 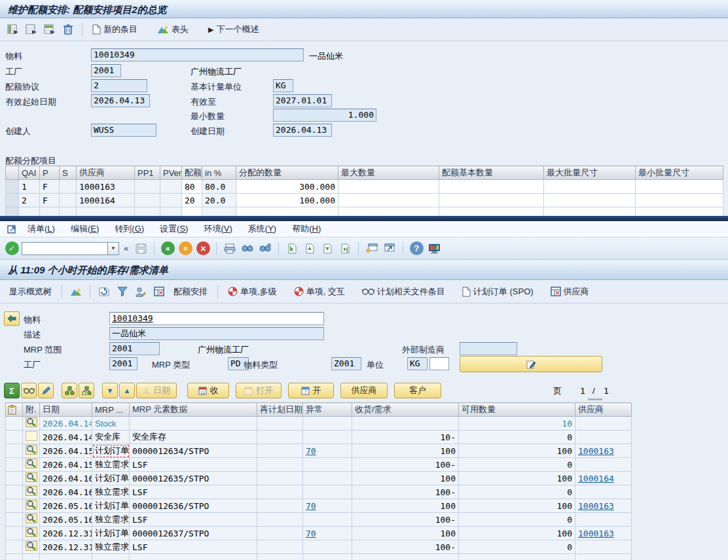 What do you see at coordinates (41, 229) in the screenshot?
I see `menu-item: 清单(L)` at bounding box center [41, 229].